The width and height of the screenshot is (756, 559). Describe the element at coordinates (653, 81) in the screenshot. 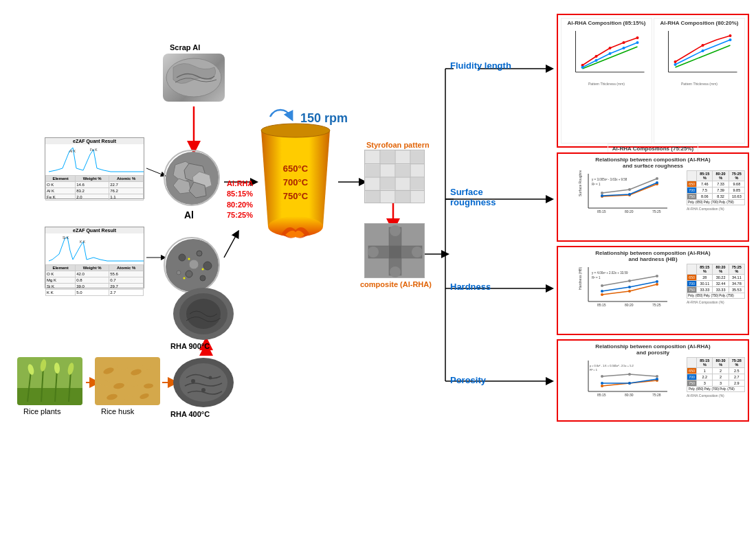

I see `fluidity-chart: Al-RHA Composition (85:15%)` at that location.